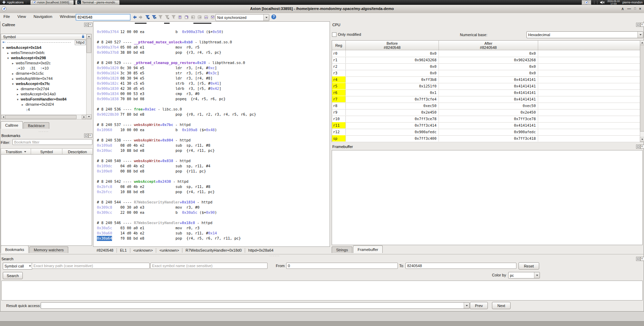  I want to click on search-float-icon, so click(638, 259).